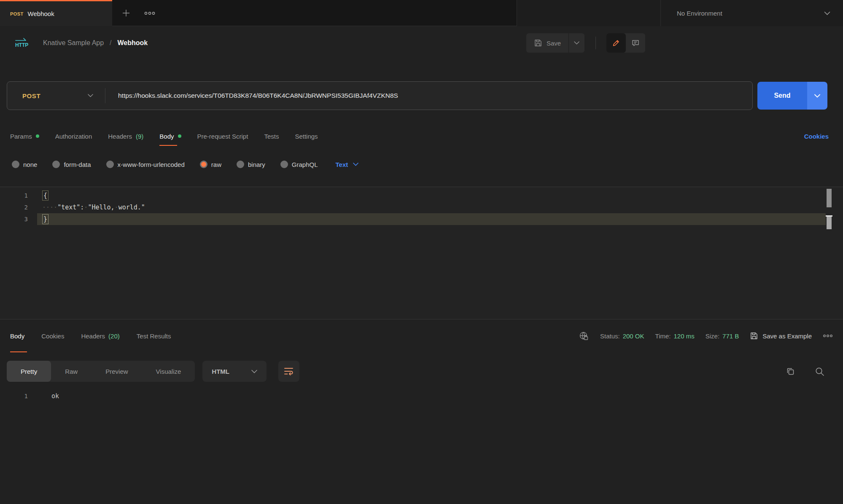  Describe the element at coordinates (180, 136) in the screenshot. I see `body-active-dot` at that location.